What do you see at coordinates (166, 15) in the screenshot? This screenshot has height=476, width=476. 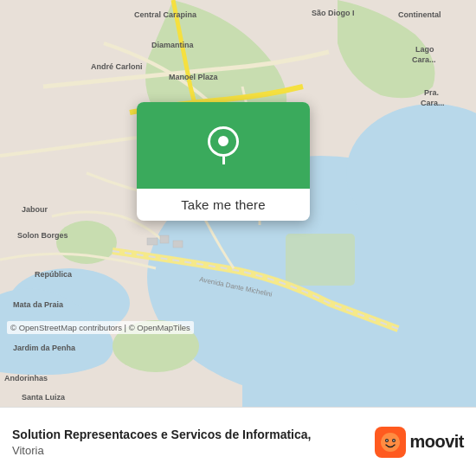 I see `svg-text: Central Carapina` at bounding box center [166, 15].